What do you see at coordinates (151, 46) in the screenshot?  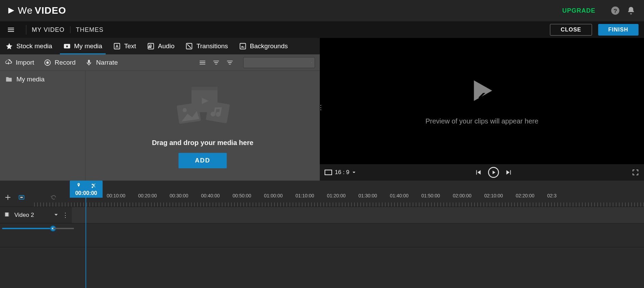 I see `audio-icon` at bounding box center [151, 46].